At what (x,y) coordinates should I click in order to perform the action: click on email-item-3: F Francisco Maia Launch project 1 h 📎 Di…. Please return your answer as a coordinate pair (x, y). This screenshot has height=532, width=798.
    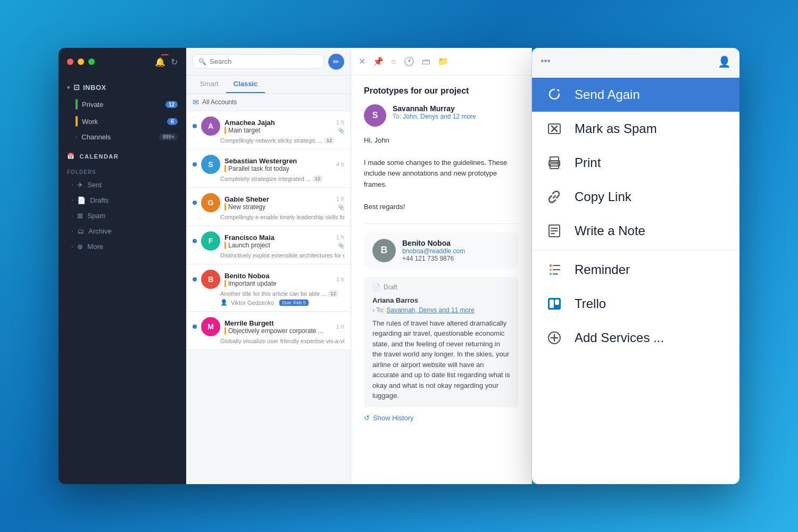
    Looking at the image, I should click on (268, 245).